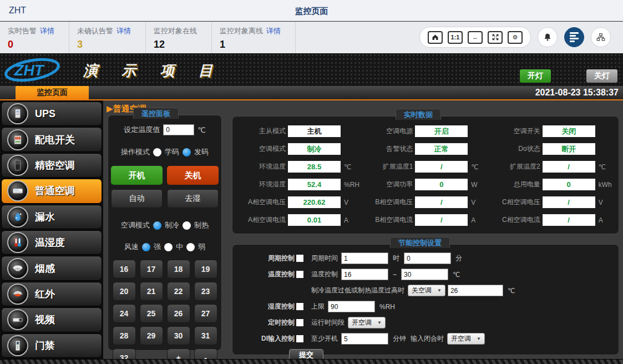 The image size is (623, 364). I want to click on stat-value: 12, so click(175, 44).